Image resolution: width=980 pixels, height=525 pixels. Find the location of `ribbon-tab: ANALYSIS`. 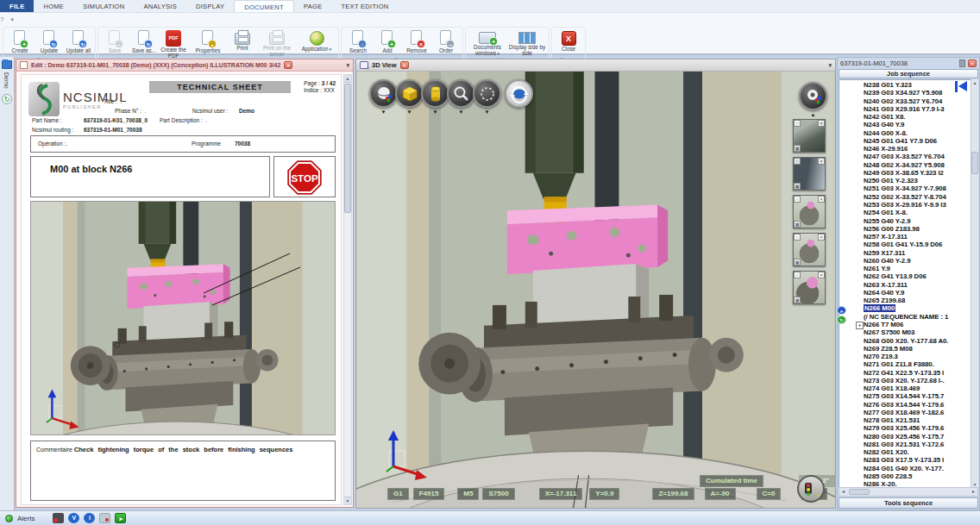

ribbon-tab: ANALYSIS is located at coordinates (160, 6).